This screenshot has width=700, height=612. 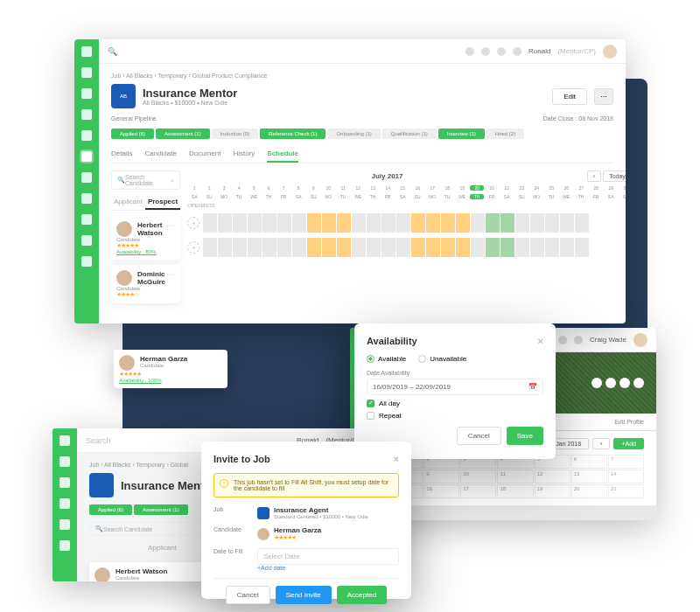 I want to click on radio-unavailable: Unavailable, so click(x=443, y=358).